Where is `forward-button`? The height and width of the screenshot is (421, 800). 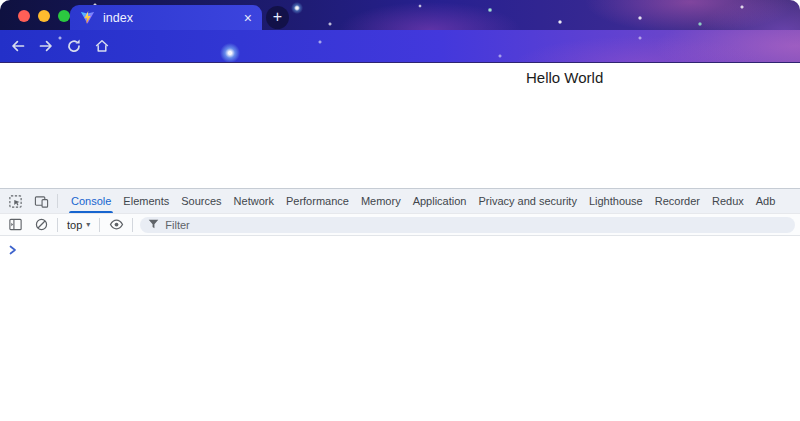 forward-button is located at coordinates (46, 46).